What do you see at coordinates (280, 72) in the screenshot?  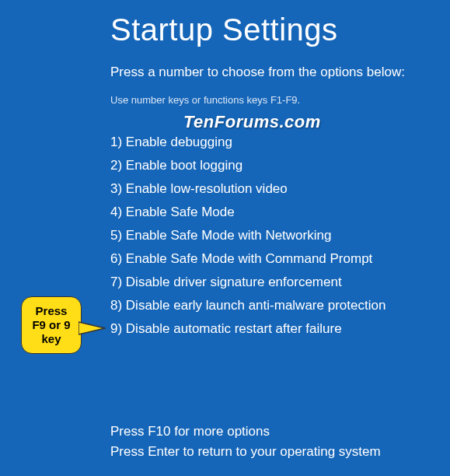 I see `instruction-text: Press a number to choose from the option…` at bounding box center [280, 72].